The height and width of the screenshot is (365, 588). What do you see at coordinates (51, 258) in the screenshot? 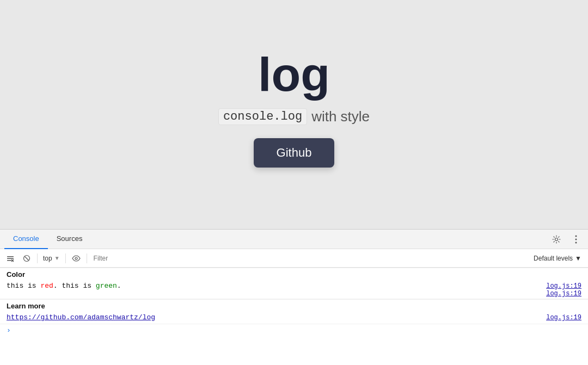
I see `context-selector: top ▼` at bounding box center [51, 258].